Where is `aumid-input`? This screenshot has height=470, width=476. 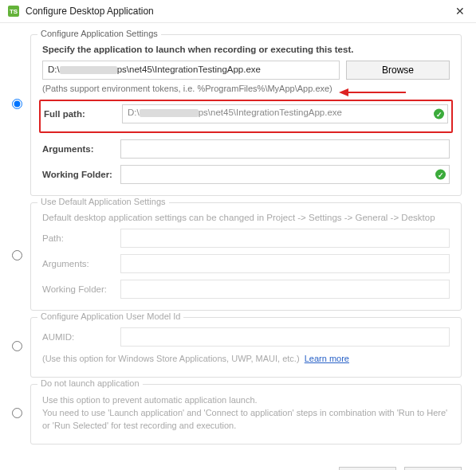
aumid-input is located at coordinates (285, 337).